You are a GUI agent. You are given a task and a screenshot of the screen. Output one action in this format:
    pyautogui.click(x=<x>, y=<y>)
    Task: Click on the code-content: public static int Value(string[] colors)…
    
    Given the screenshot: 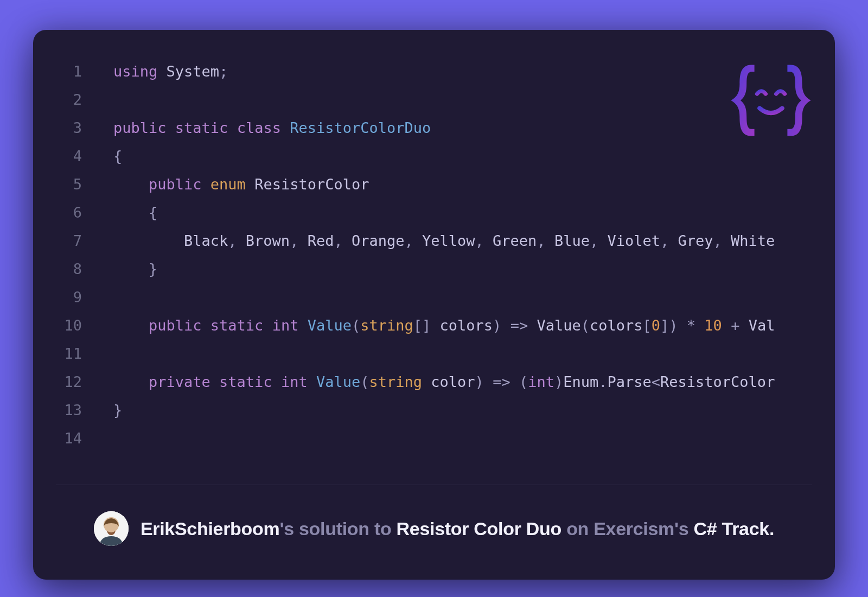 What is the action you would take?
    pyautogui.click(x=444, y=326)
    